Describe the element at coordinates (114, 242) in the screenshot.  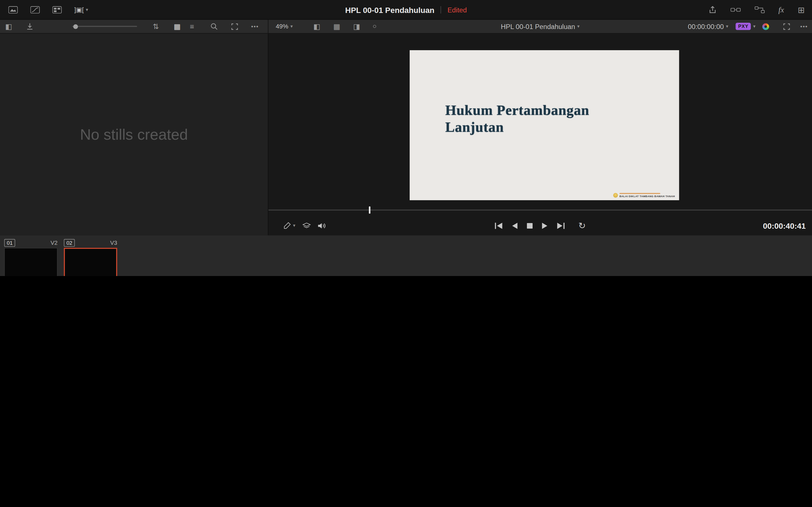
I see `clip-track-label: V3` at that location.